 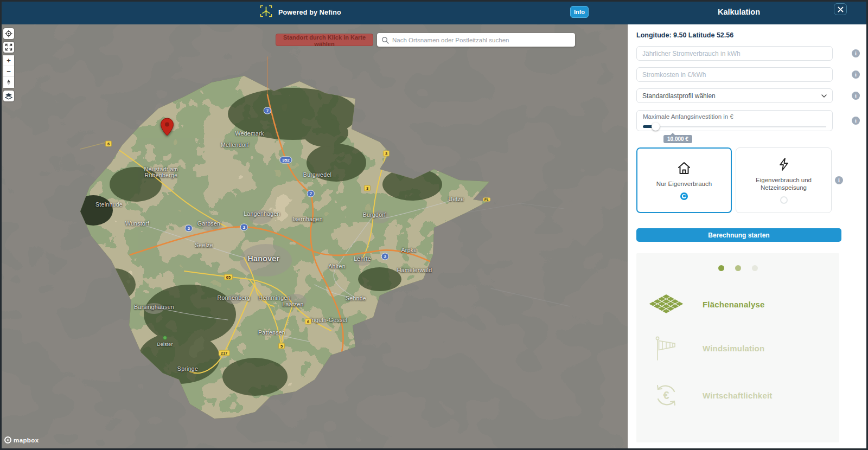 I want to click on top-bar: Powered by Nefino Info Kalkulation, so click(x=434, y=12).